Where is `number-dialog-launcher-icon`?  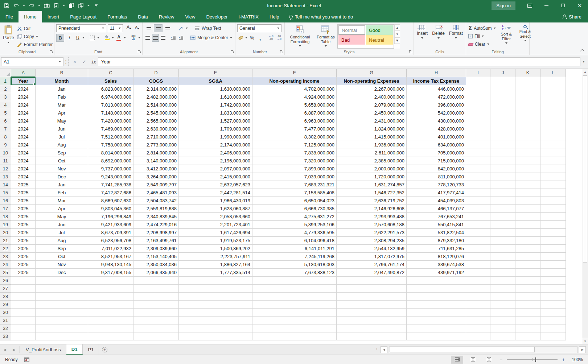
number-dialog-launcher-icon is located at coordinates (281, 52).